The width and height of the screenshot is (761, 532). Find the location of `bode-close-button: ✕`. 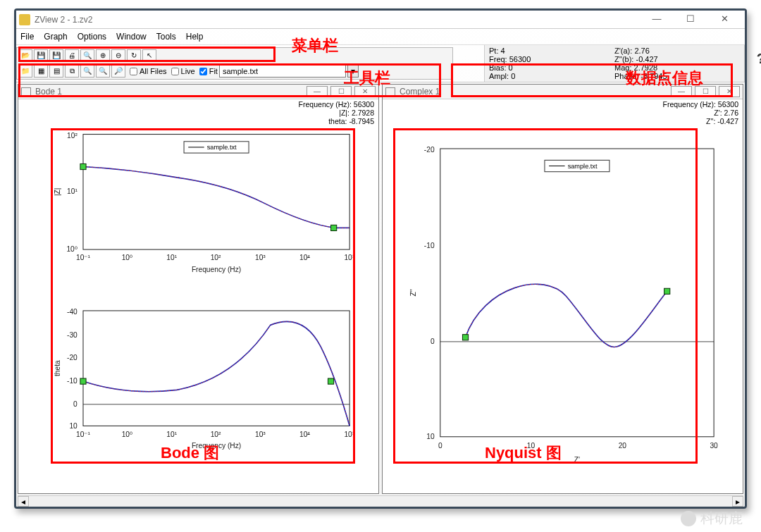

bode-close-button: ✕ is located at coordinates (365, 92).